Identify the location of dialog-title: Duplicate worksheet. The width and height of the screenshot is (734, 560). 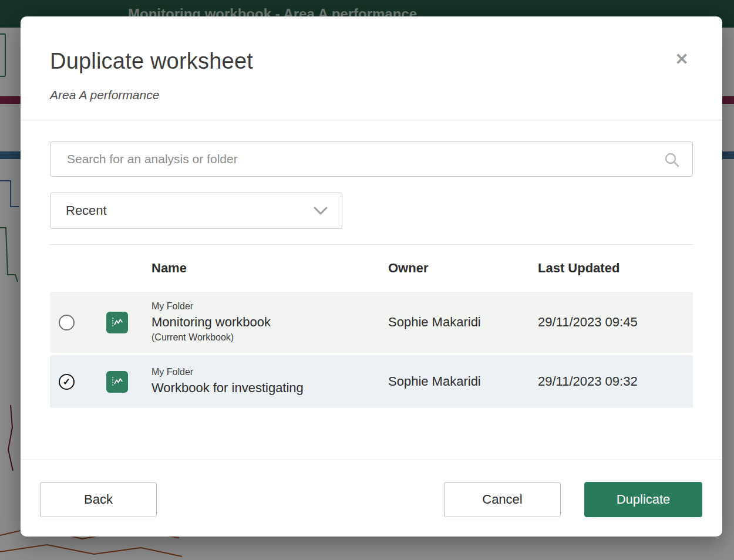
(371, 61).